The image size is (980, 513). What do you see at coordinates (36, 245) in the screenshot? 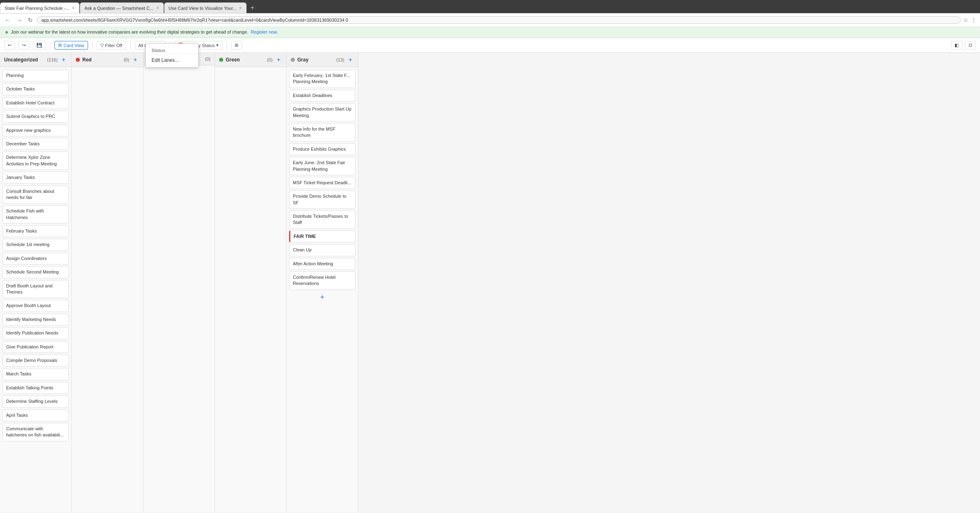
I see `card-uncategorized-11: Schedule 1st meeting` at bounding box center [36, 245].